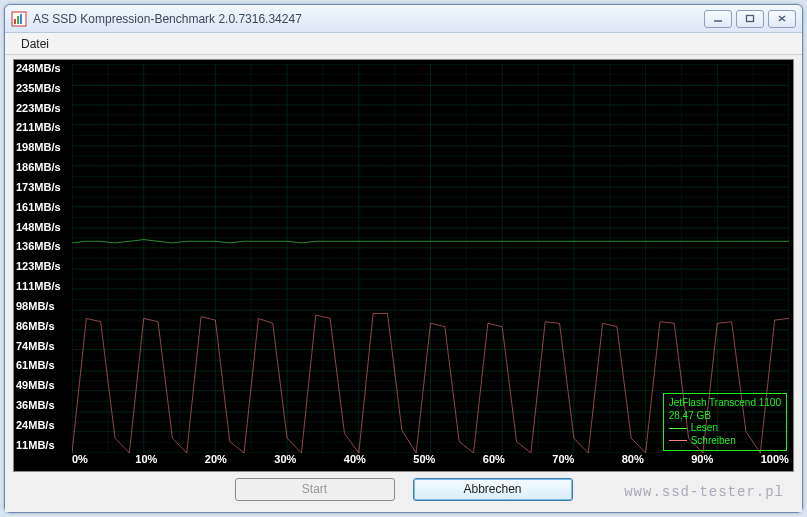 This screenshot has width=807, height=517. What do you see at coordinates (725, 404) in the screenshot?
I see `legend-device: JetFlash Transcend 1100` at bounding box center [725, 404].